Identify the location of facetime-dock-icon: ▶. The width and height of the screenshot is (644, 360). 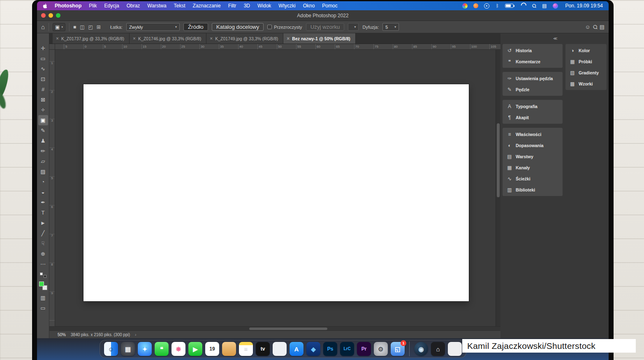
(195, 349).